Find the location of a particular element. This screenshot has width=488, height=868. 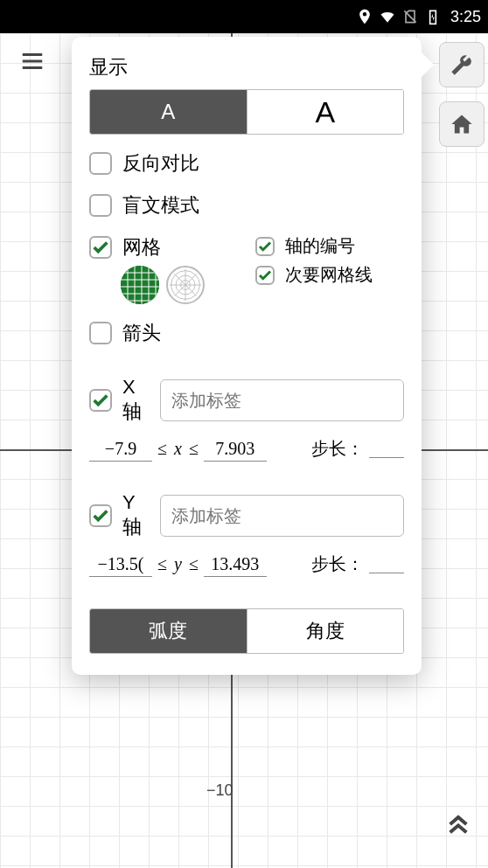

y-var: y is located at coordinates (178, 565).